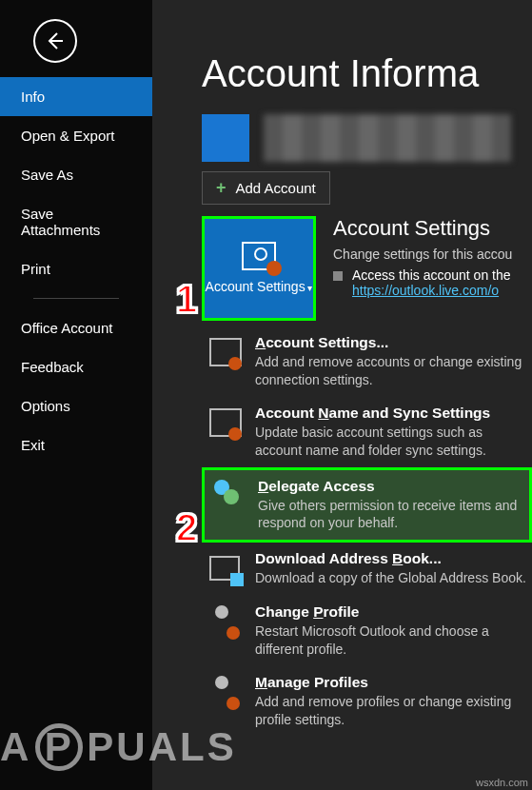  I want to click on delegate-access-icon, so click(227, 497).